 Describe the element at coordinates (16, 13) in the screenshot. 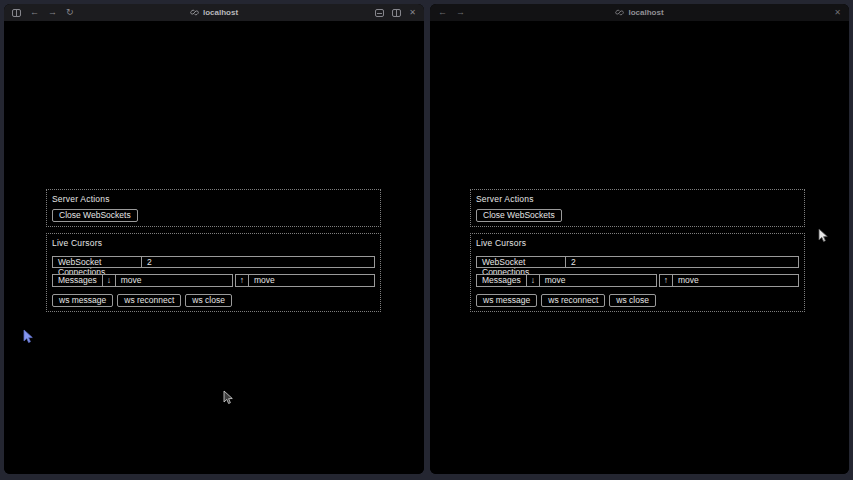

I see `sidebar-icon-line` at that location.